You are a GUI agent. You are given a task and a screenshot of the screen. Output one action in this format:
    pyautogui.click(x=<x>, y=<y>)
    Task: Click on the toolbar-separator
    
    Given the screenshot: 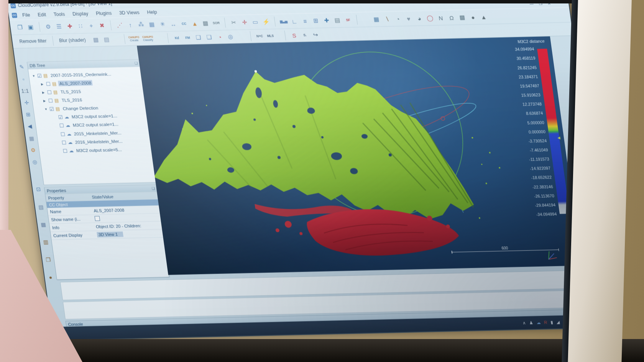 What is the action you would take?
    pyautogui.click(x=168, y=38)
    